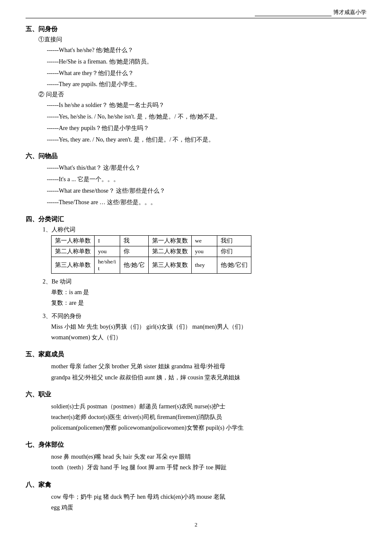  I want to click on body-line-1: nose 鼻 mouth(es)嘴 head 头 hair 头发 ear 耳朵 …, so click(209, 457).